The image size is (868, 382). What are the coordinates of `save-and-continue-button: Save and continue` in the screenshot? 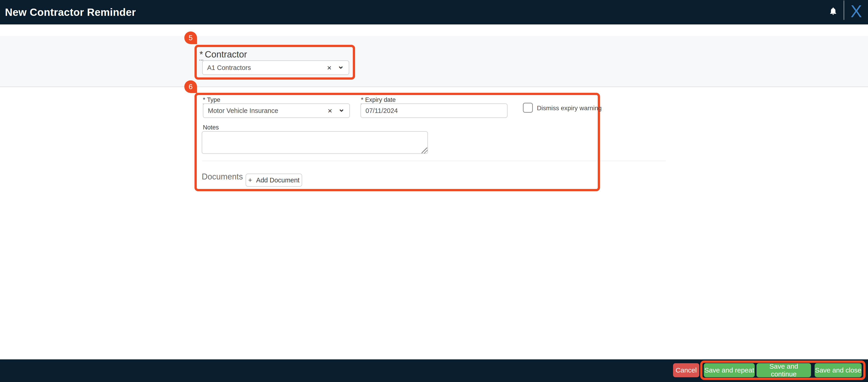 It's located at (784, 370).